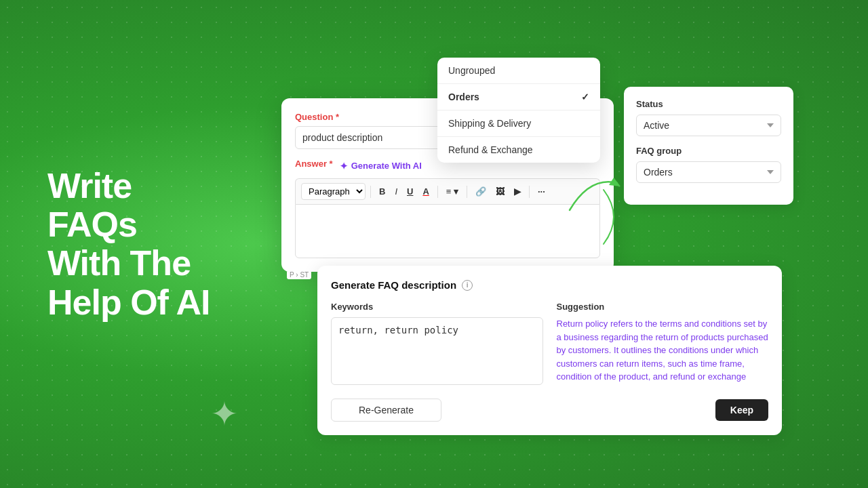  What do you see at coordinates (500, 191) in the screenshot?
I see `image-button: 🖼` at bounding box center [500, 191].